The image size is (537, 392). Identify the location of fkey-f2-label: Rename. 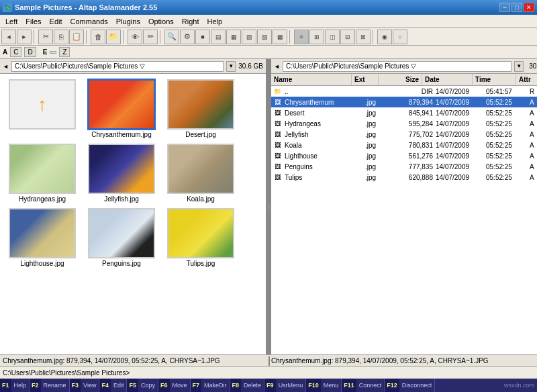
(55, 385).